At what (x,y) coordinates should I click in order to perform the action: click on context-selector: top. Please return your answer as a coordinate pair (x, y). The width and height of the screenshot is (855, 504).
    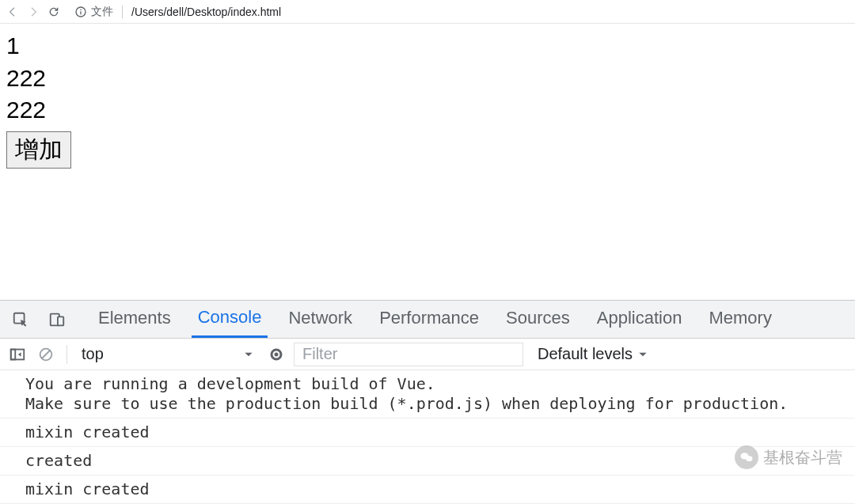
    Looking at the image, I should click on (168, 354).